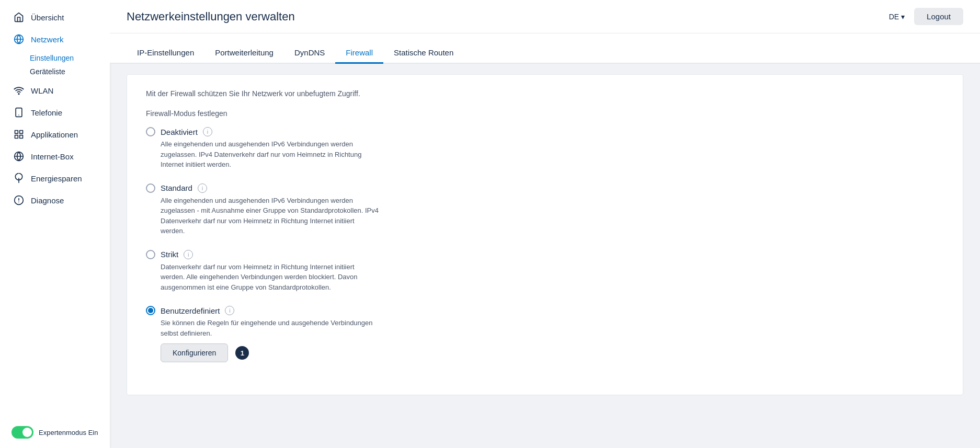 The image size is (980, 448). Describe the element at coordinates (926, 17) in the screenshot. I see `topbar-right: DE ▾ Logout` at that location.